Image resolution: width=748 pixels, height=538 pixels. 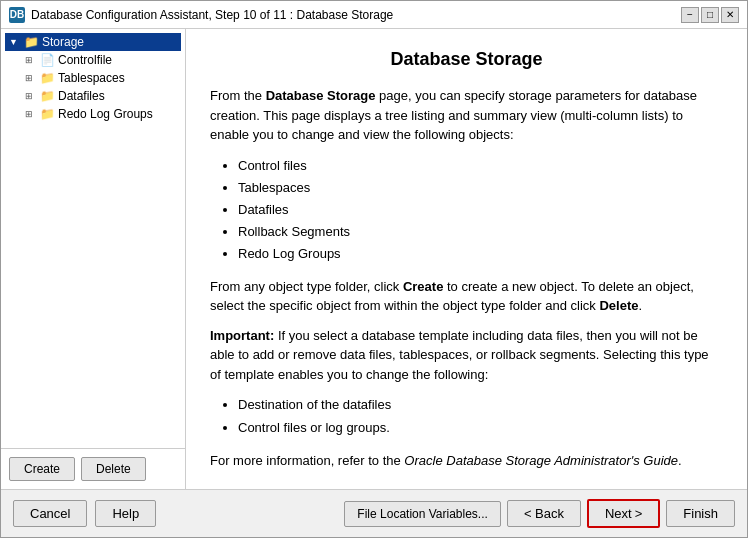 I want to click on tree-item-storage-label: Storage, so click(x=63, y=42).